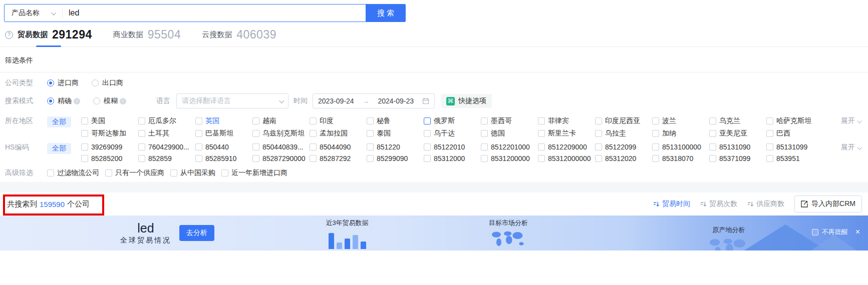 This screenshot has height=285, width=868. What do you see at coordinates (224, 121) in the screenshot?
I see `region-checkbox: 英国` at bounding box center [224, 121].